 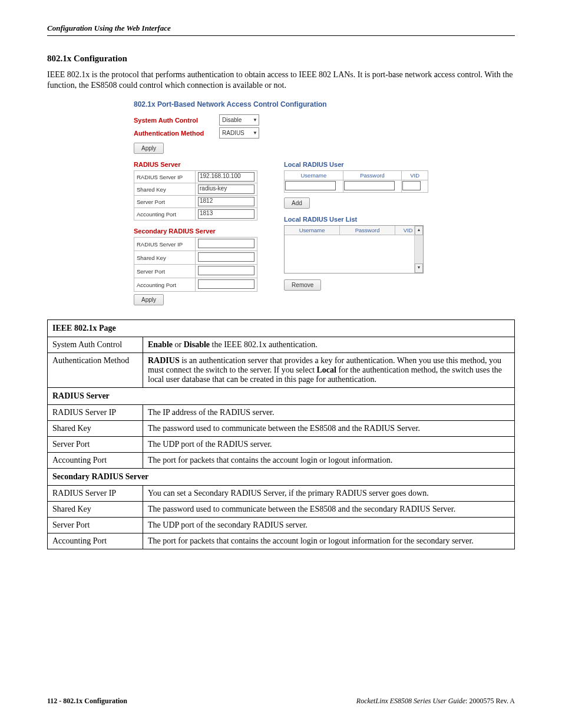 I want to click on radius-ip-input: 192.168.10.100, so click(x=226, y=177).